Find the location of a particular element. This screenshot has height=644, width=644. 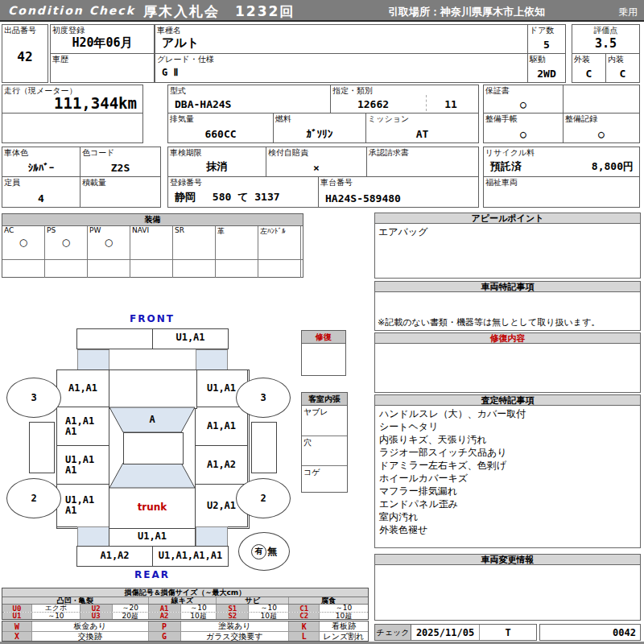

load-cell: 積載量 is located at coordinates (121, 192).